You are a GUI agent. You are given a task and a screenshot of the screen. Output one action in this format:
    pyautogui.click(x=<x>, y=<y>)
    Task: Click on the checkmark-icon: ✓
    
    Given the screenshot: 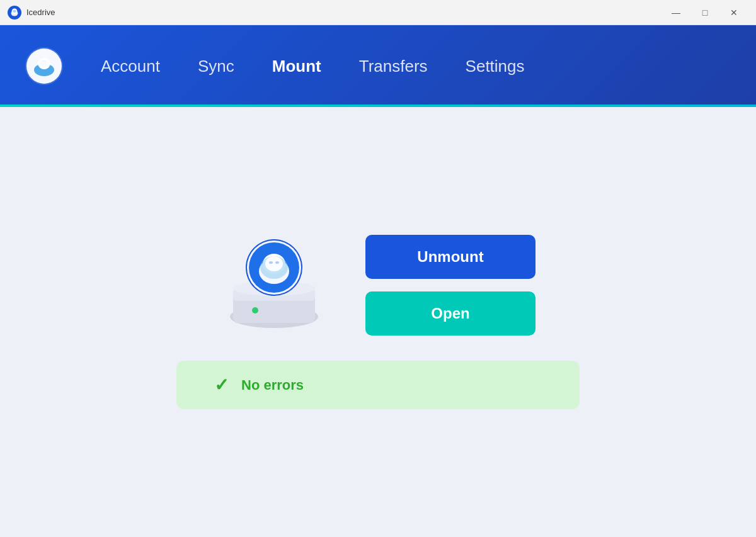 What is the action you would take?
    pyautogui.click(x=222, y=385)
    